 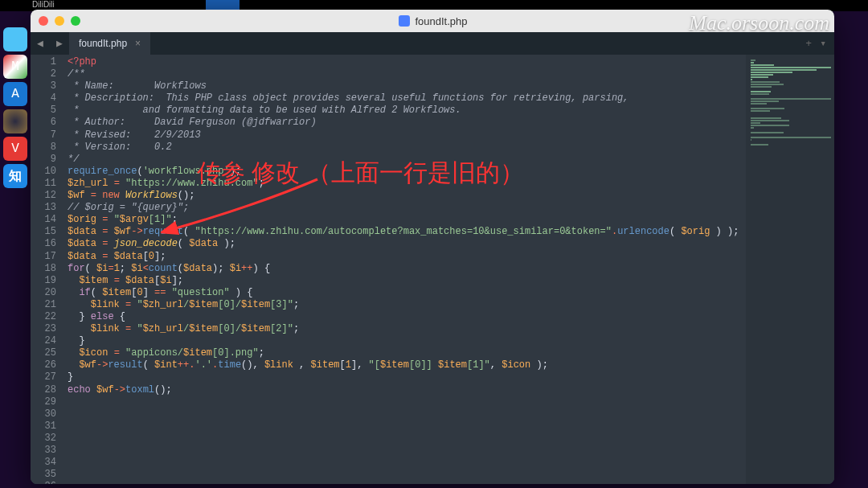 What do you see at coordinates (43, 354) in the screenshot?
I see `line-number: 25` at bounding box center [43, 354].